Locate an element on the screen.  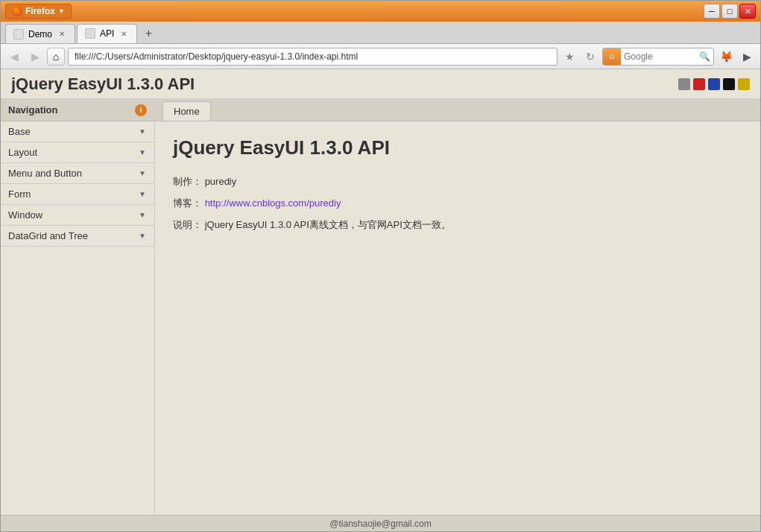
search-input is located at coordinates (658, 57).